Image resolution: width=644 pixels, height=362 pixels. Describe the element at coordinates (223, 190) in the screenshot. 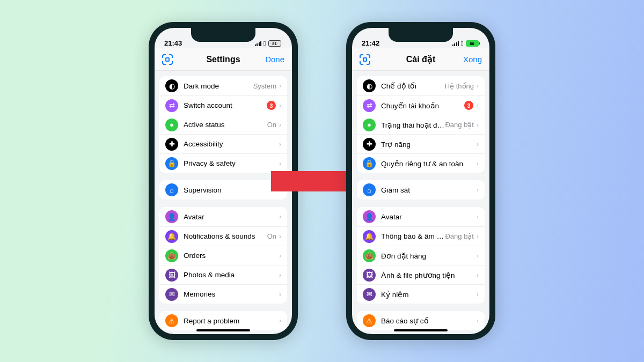

I see `settings-group-2: ⌂Supervision›` at that location.